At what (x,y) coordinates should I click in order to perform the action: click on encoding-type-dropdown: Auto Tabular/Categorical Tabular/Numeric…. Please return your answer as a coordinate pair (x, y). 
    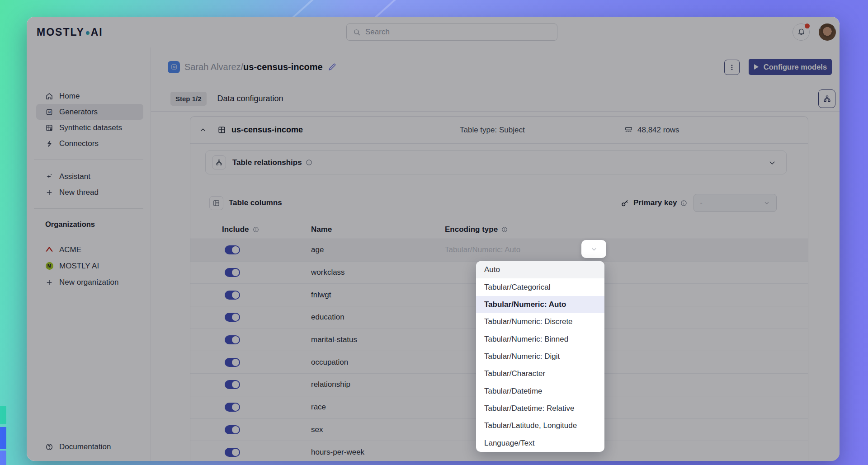
    Looking at the image, I should click on (540, 357).